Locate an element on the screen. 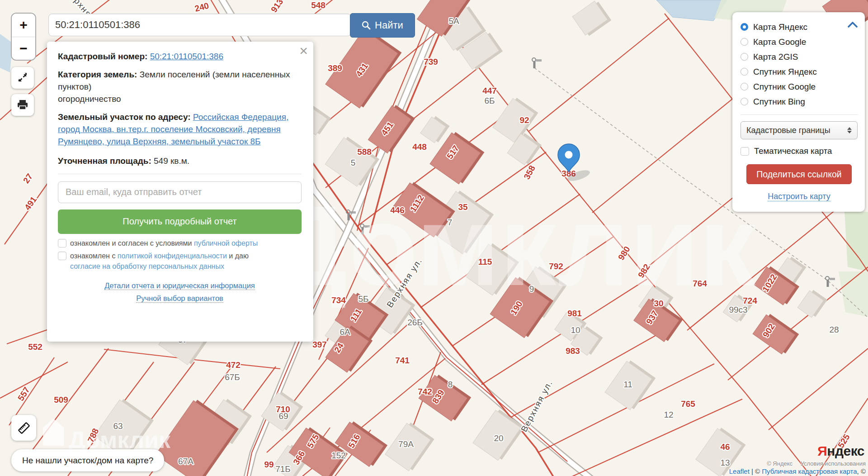  offer-link: публичной оферты is located at coordinates (226, 243).